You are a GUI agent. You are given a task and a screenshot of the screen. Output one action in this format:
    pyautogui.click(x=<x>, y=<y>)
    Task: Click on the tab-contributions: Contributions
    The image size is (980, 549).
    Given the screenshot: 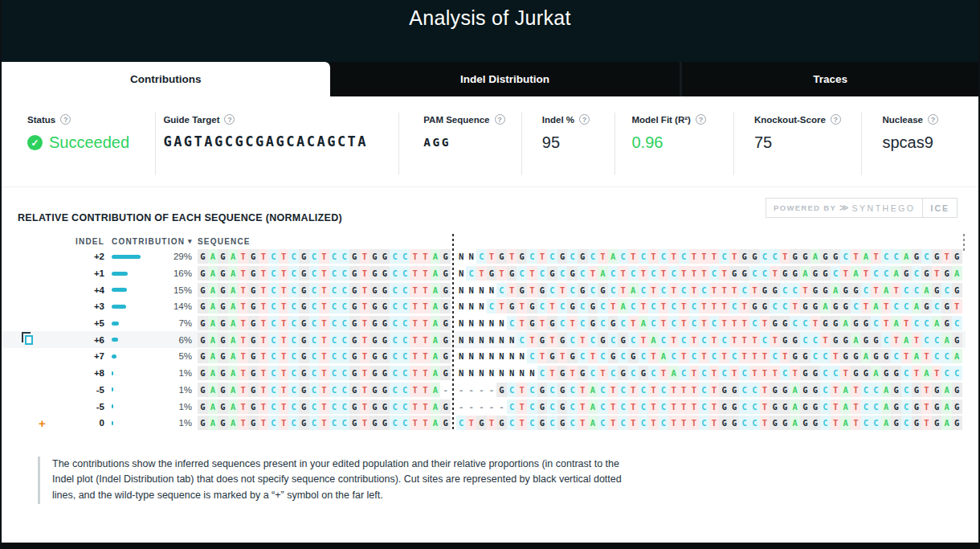 What is the action you would take?
    pyautogui.click(x=165, y=79)
    